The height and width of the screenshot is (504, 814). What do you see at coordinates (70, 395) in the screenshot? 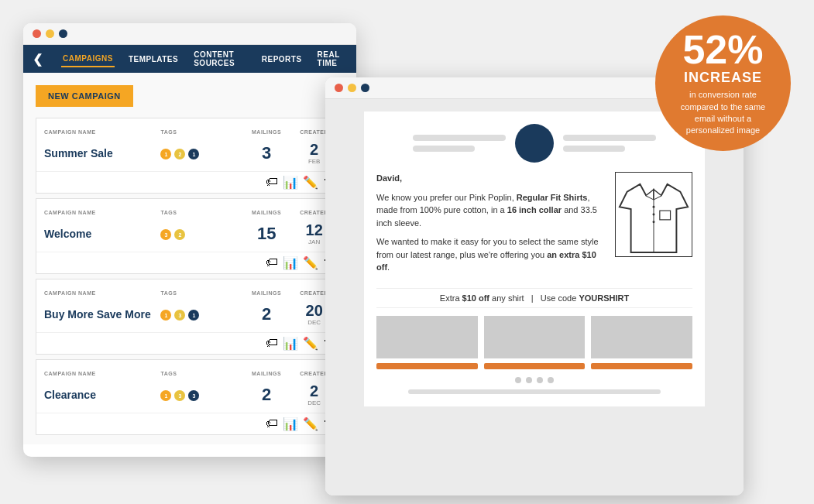
I see `campaign-name: Clearance` at bounding box center [70, 395].